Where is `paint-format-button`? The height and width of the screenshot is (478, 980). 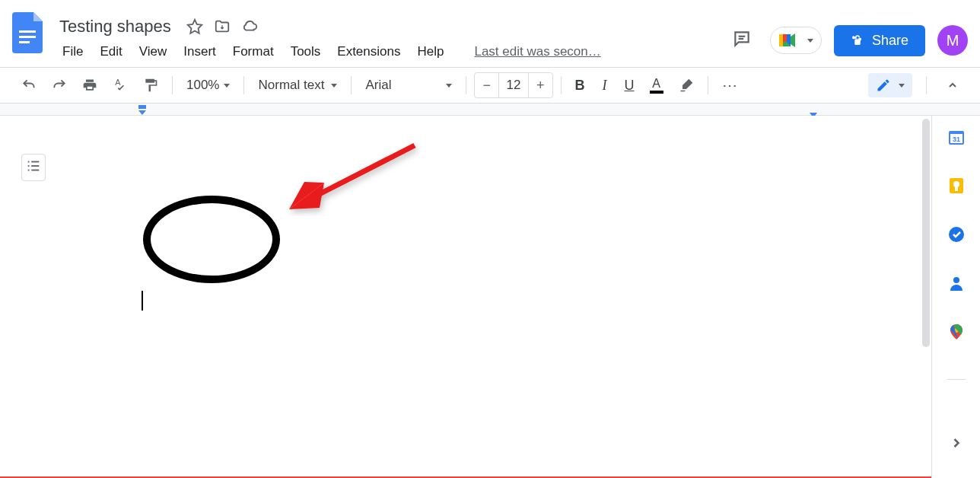
paint-format-button is located at coordinates (151, 85).